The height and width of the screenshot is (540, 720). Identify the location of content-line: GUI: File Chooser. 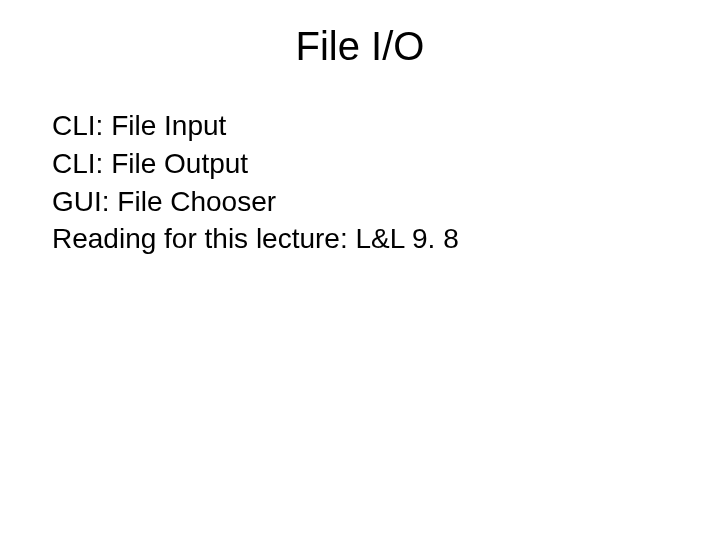
(386, 202).